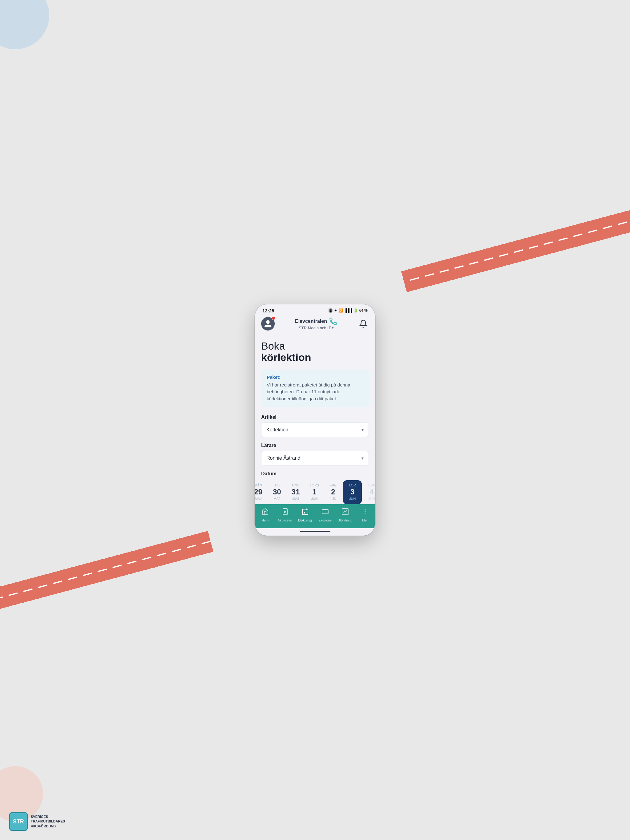  Describe the element at coordinates (315, 492) in the screenshot. I see `date-item: TORS 1 JUN` at that location.